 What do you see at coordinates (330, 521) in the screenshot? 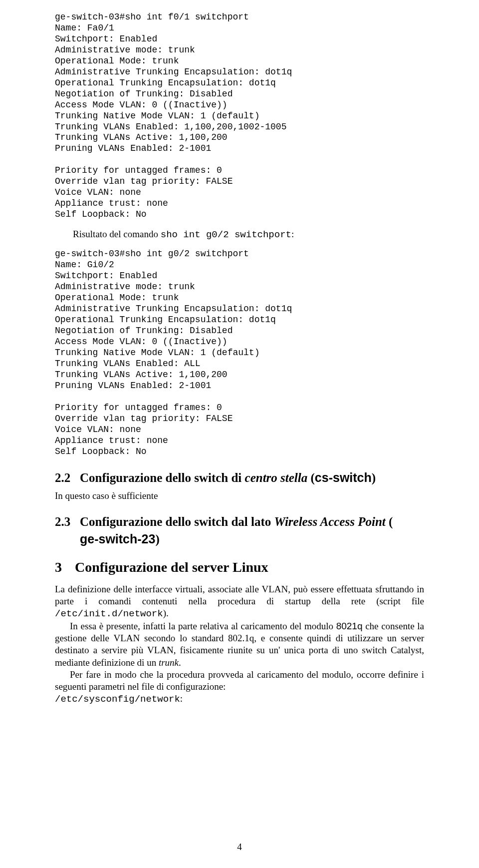
I see `heading-italic: Wireless Access Point` at bounding box center [330, 521].